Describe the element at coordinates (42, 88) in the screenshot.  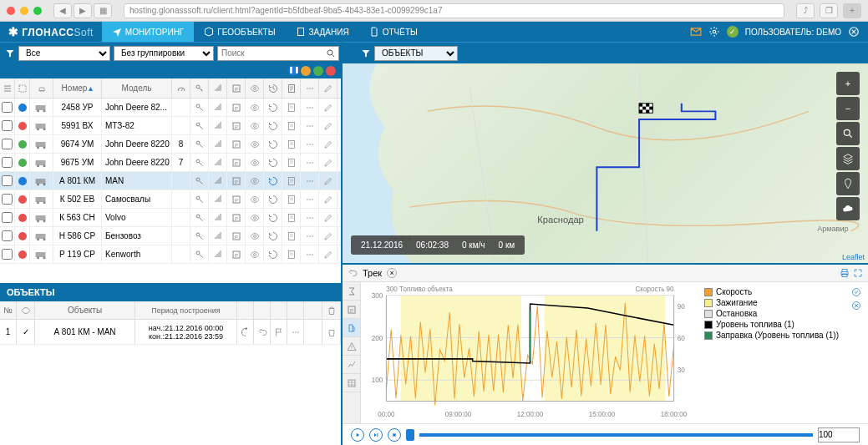
I see `vehicle-col-icon` at that location.